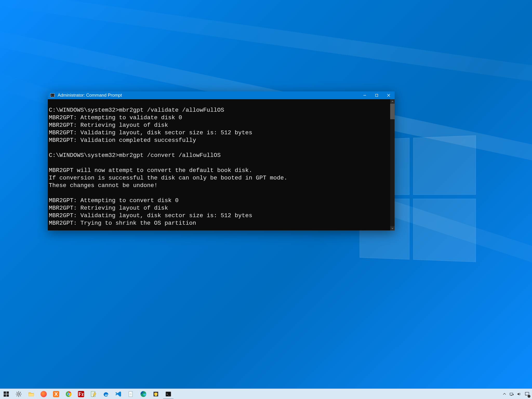 The width and height of the screenshot is (532, 399). I want to click on taskbar-filezilla: Fz, so click(81, 394).